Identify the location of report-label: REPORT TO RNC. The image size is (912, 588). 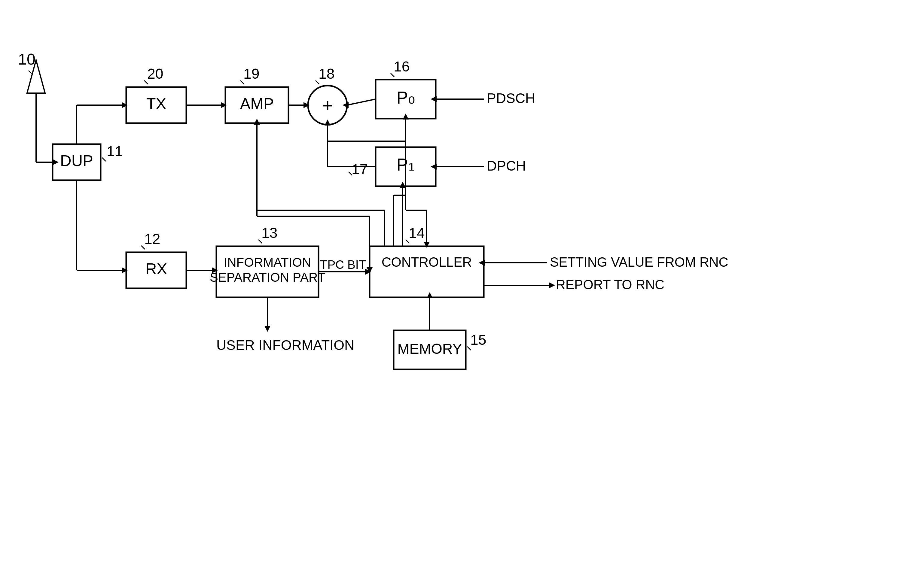
(610, 284).